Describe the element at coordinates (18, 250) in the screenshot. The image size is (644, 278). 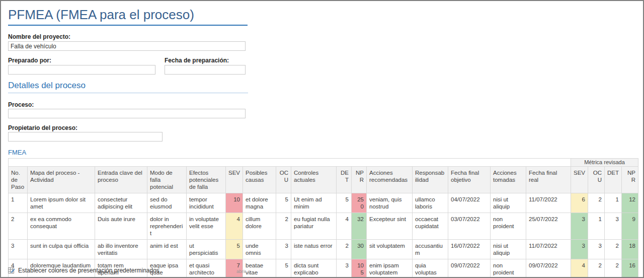
I see `cell-no: 3` at that location.